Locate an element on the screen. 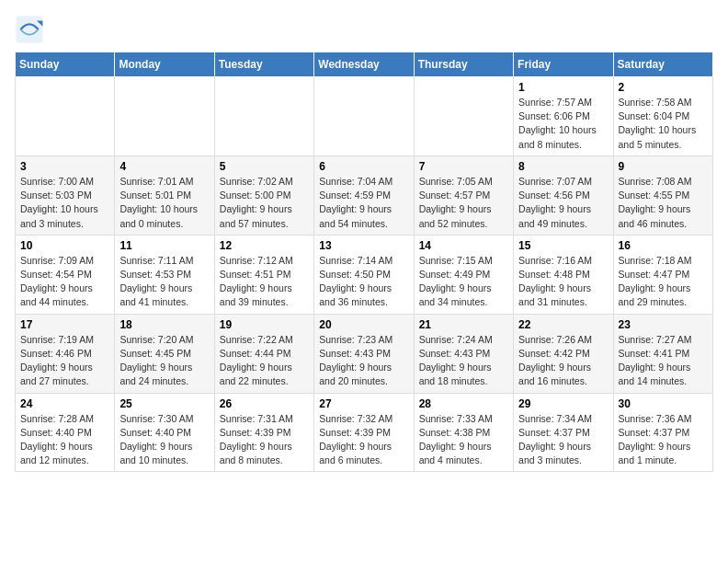 The width and height of the screenshot is (728, 563). logo is located at coordinates (31, 29).